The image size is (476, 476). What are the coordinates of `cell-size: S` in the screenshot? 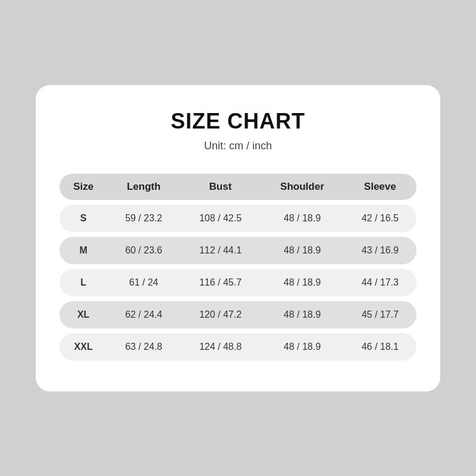 It's located at (83, 218).